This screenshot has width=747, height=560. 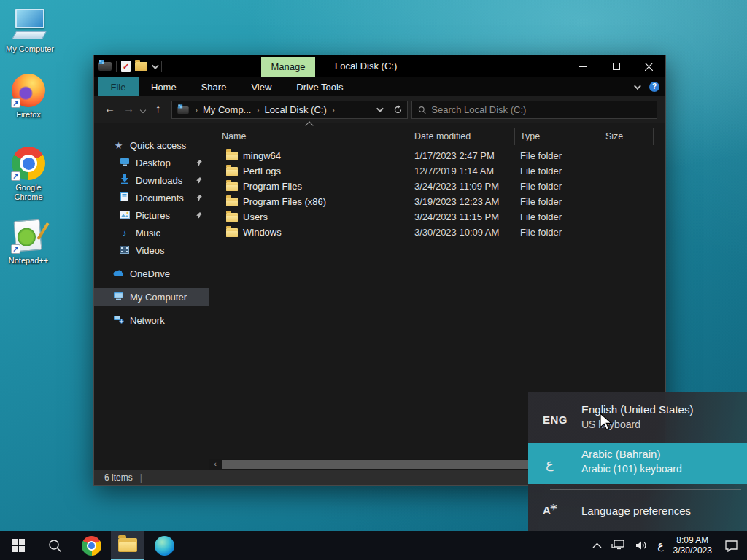 What do you see at coordinates (379, 66) in the screenshot?
I see `title-bar: ✓ Manage Local Disk (C:)` at bounding box center [379, 66].